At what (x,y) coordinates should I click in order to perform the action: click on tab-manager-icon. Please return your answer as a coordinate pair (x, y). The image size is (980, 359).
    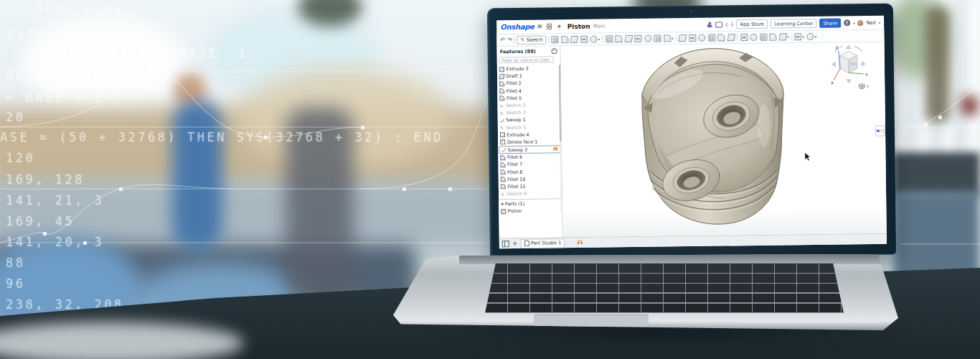
    Looking at the image, I should click on (506, 244).